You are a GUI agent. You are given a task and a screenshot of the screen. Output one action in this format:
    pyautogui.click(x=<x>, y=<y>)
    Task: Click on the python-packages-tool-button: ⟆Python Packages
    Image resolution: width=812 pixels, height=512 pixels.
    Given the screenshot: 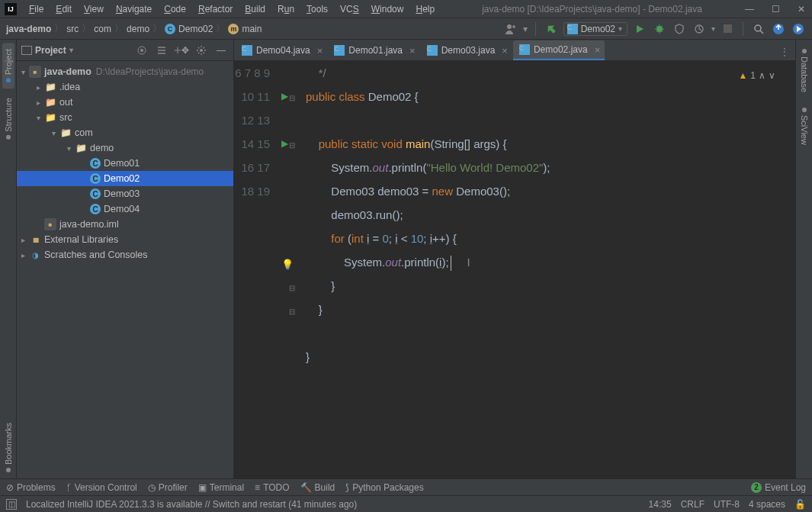 What is the action you would take?
    pyautogui.click(x=384, y=488)
    